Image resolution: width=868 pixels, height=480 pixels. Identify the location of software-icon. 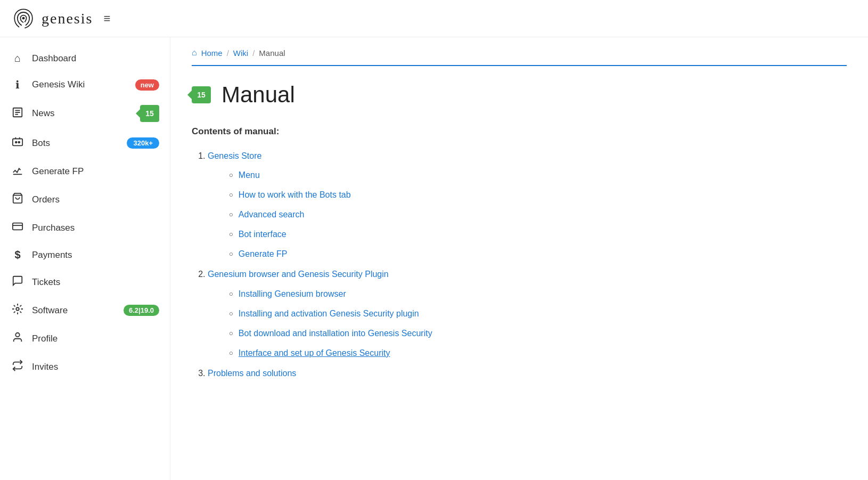
(18, 310).